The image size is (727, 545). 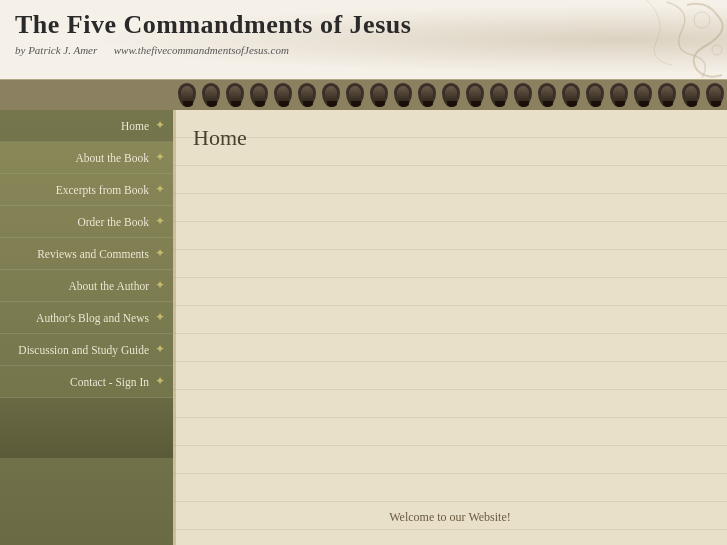 I want to click on sidebar-nav-item-7: Discussion and Study Guide✦, so click(x=86, y=350).